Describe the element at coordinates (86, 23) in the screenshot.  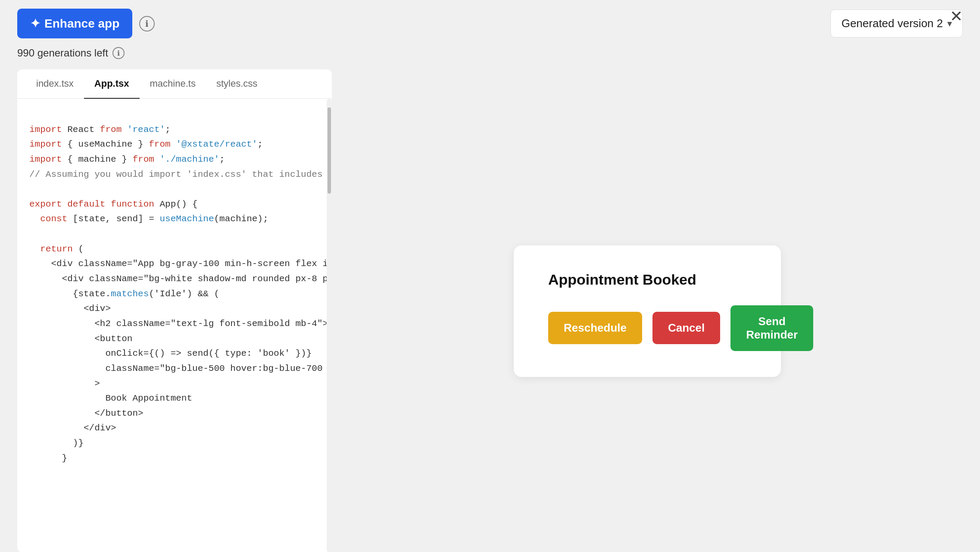
I see `top-bar-left: ✦ Enhance app ℹ` at that location.